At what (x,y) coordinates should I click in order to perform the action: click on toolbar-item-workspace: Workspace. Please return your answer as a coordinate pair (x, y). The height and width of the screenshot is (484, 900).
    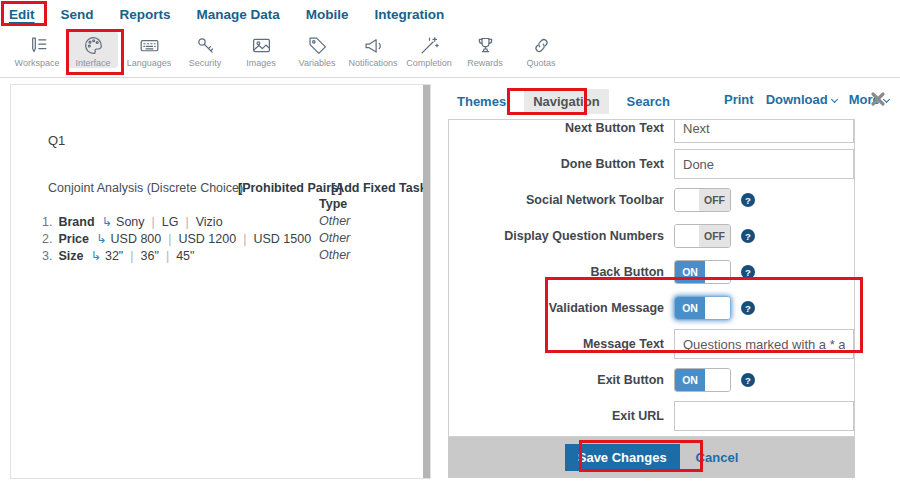
    Looking at the image, I should click on (37, 50).